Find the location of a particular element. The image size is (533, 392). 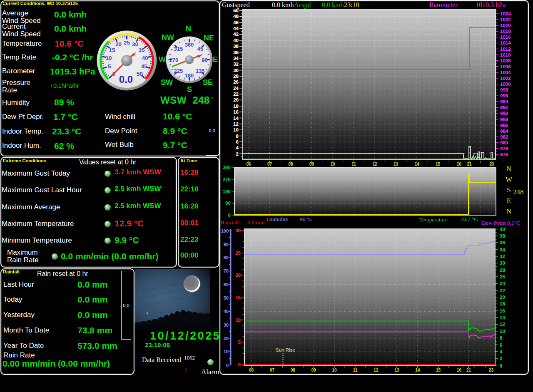

svg-text: 1010 is located at coordinates (506, 55).